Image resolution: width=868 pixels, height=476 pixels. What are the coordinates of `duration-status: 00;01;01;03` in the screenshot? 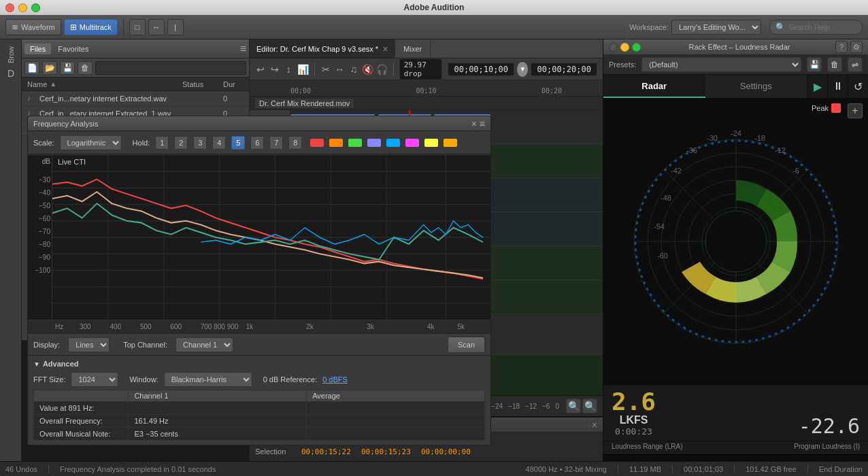 It's located at (703, 469).